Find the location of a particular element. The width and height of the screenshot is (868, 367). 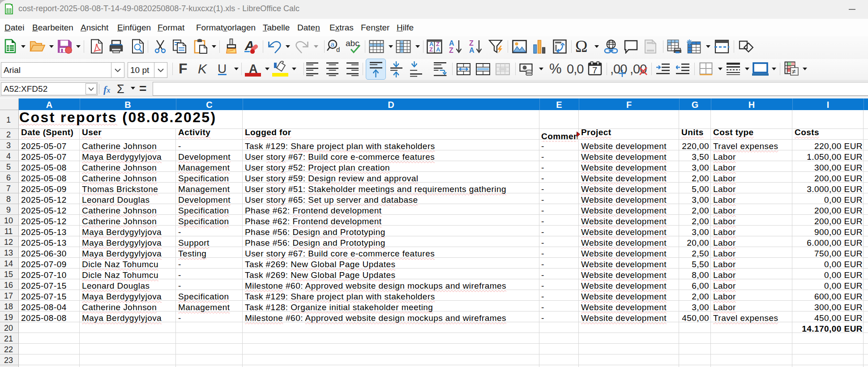

svg-text: d is located at coordinates (338, 49).